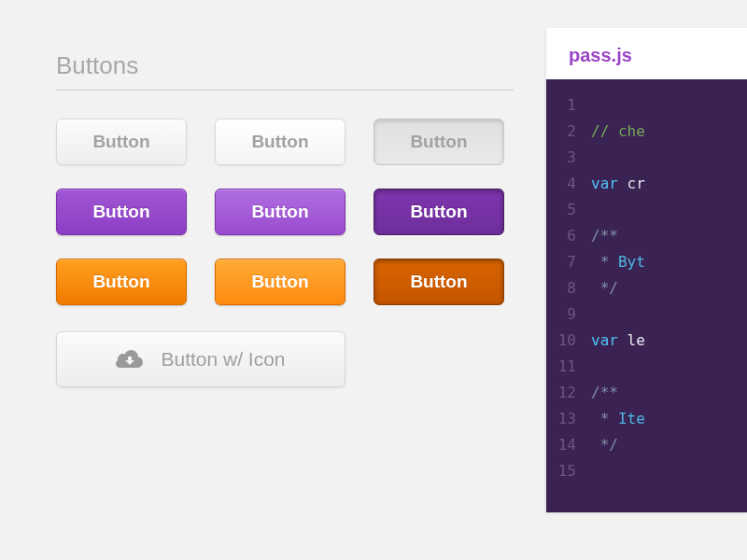  What do you see at coordinates (569, 105) in the screenshot?
I see `line-number: 1` at bounding box center [569, 105].